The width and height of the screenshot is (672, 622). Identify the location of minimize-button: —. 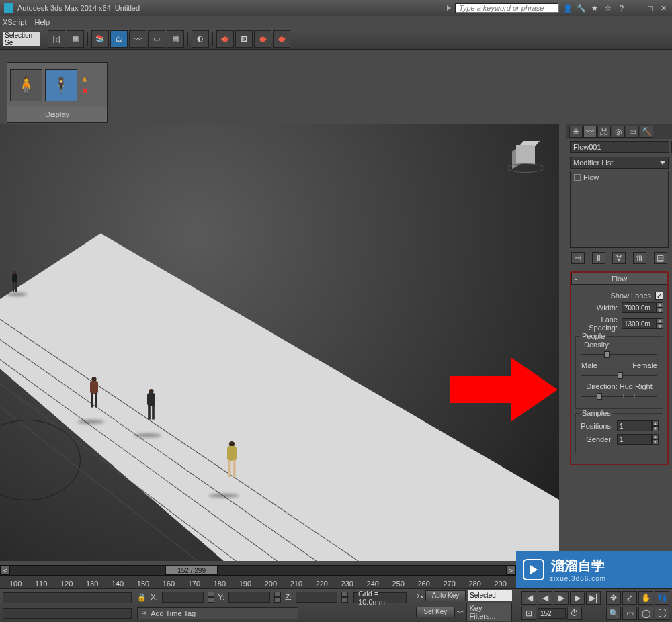
(636, 8).